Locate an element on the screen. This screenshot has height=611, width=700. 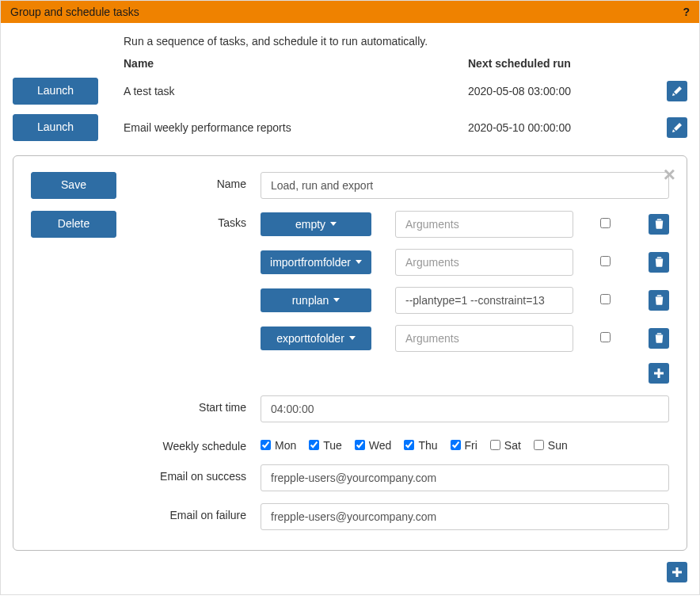
day-label: Sat is located at coordinates (513, 445).